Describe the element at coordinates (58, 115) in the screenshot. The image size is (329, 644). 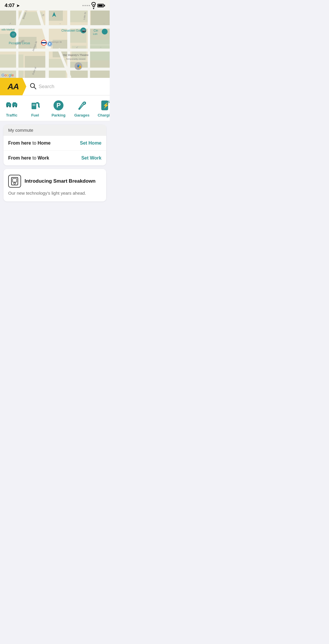
I see `action-label-parking: Parking` at that location.